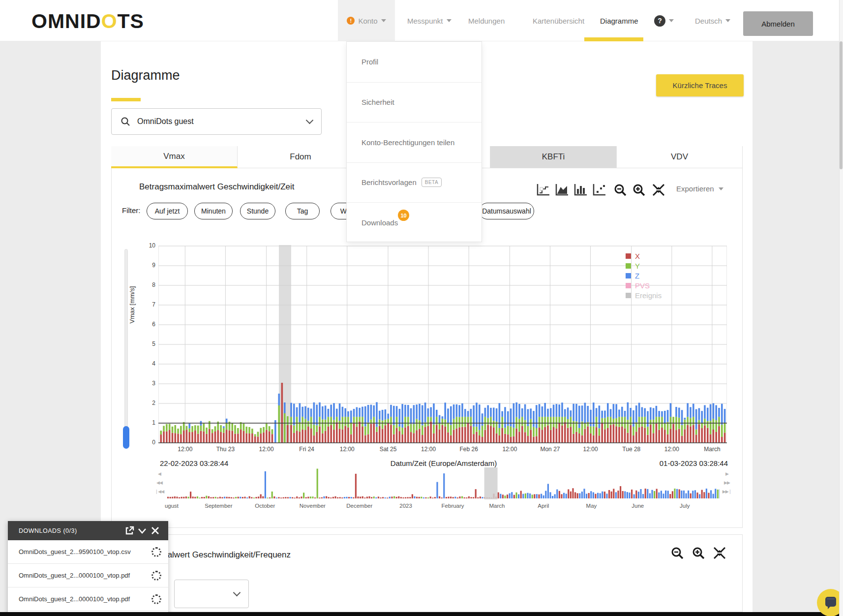 The width and height of the screenshot is (843, 616). Describe the element at coordinates (172, 506) in the screenshot. I see `minimap-month-label: ugust` at that location.